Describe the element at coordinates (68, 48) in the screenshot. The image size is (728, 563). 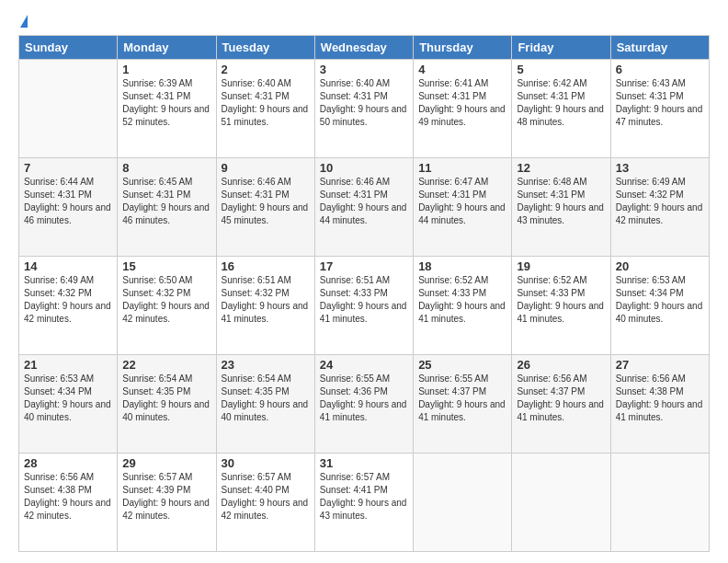
I see `weekday-header: Sunday` at that location.